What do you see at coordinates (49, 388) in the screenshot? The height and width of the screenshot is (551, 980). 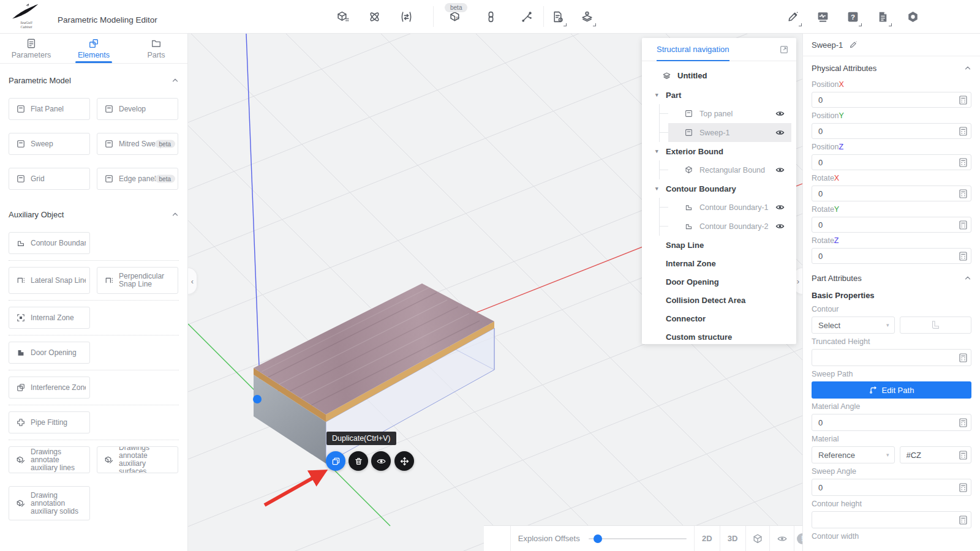 I see `interference-zone-button: Interference Zone` at bounding box center [49, 388].